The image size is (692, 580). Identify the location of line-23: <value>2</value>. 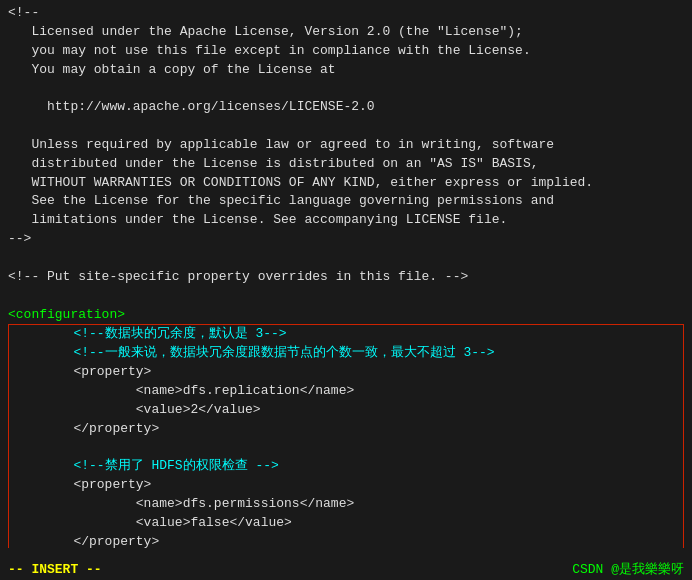
(346, 410).